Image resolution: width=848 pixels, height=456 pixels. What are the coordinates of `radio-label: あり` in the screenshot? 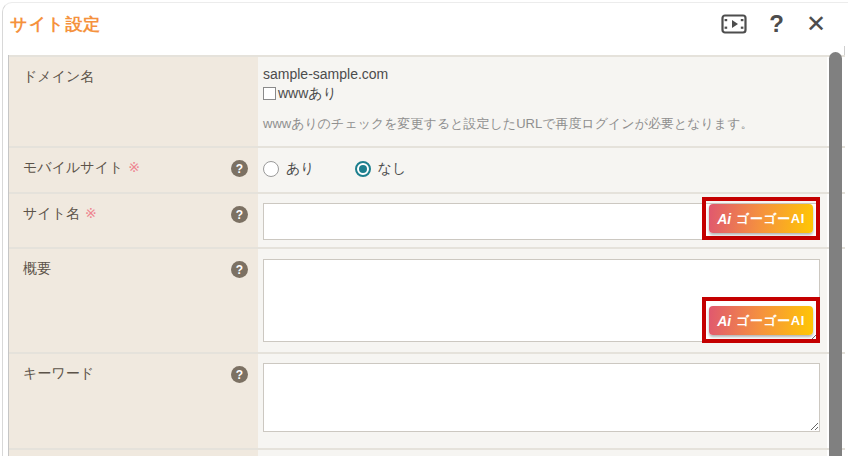 It's located at (300, 169).